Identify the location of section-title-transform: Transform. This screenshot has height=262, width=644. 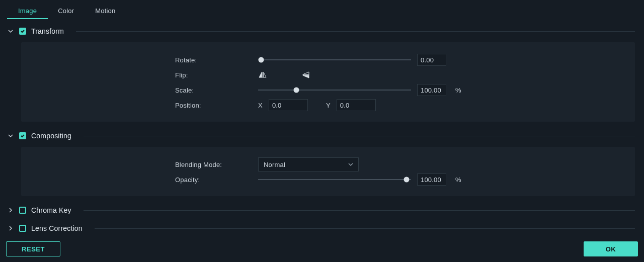
(47, 31).